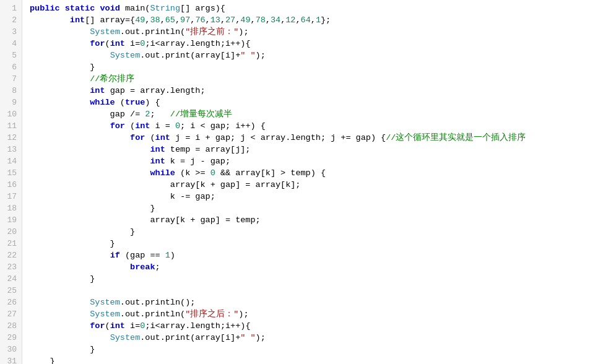 The height and width of the screenshot is (364, 595). Describe the element at coordinates (312, 9) in the screenshot. I see `code-line: public static void main(String[] args){` at that location.